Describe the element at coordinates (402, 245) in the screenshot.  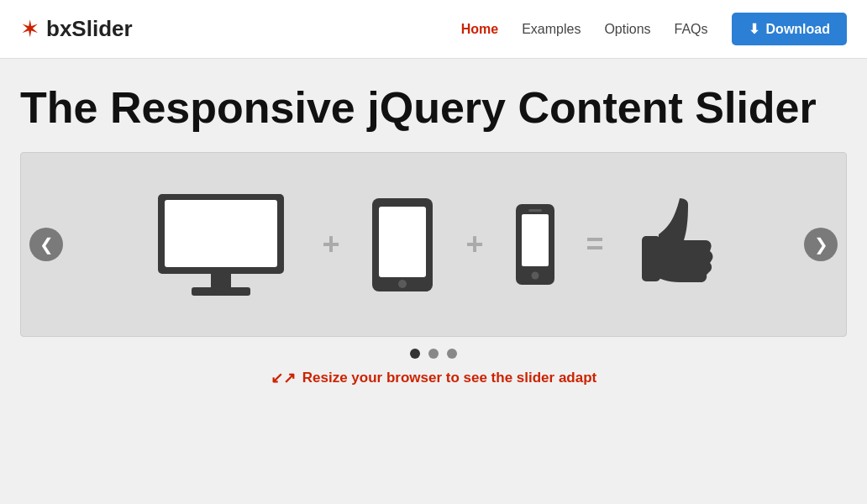
I see `tablet-device-icon` at that location.